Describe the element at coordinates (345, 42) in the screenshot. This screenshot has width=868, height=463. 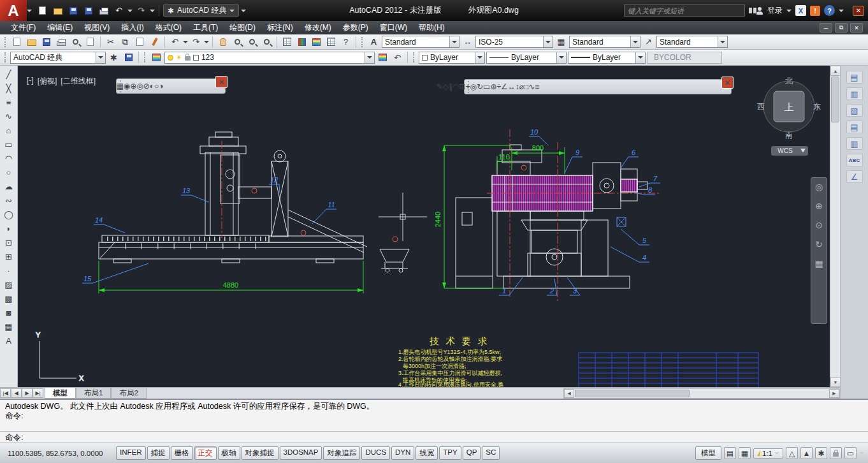
I see `help-button: ?` at that location.